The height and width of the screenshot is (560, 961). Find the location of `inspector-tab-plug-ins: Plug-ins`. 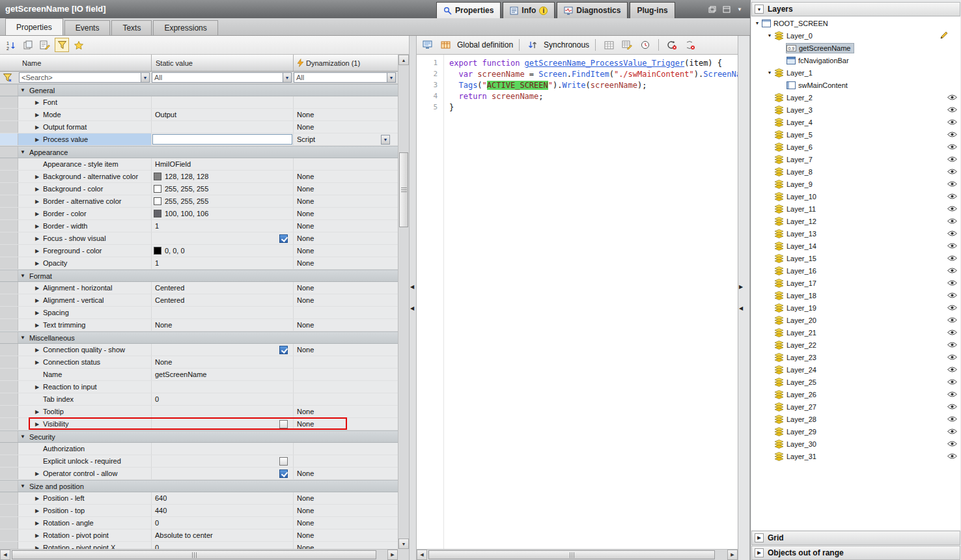

inspector-tab-plug-ins: Plug-ins is located at coordinates (652, 10).